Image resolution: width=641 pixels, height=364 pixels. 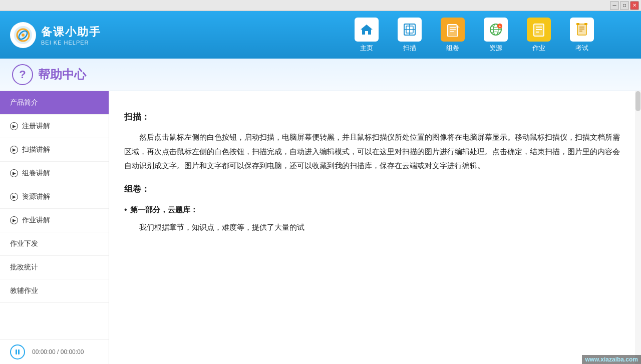 What do you see at coordinates (453, 48) in the screenshot?
I see `compose-label: 组卷` at bounding box center [453, 48].